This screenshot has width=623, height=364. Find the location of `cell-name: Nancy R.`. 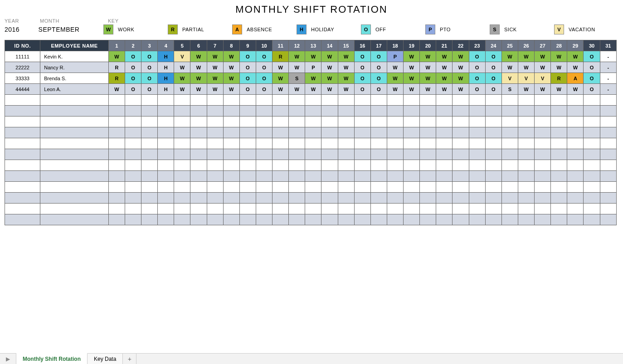

cell-name: Nancy R. is located at coordinates (74, 68).